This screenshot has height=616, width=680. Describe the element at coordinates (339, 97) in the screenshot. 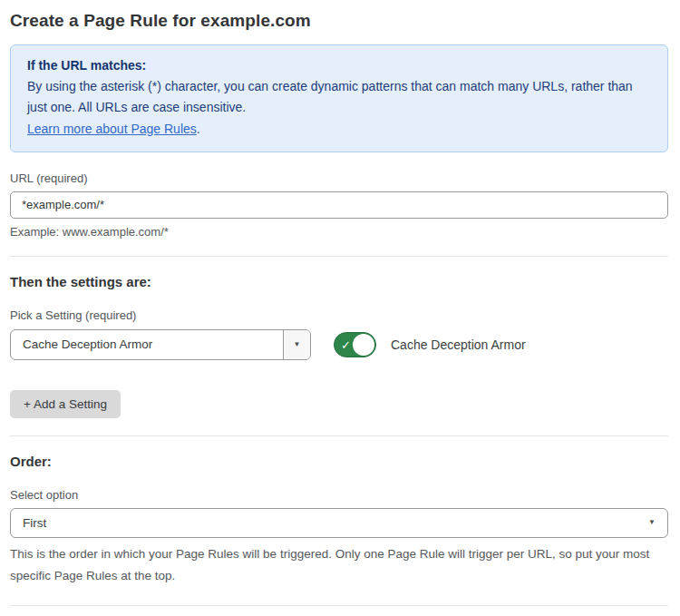

I see `info-box-body: By using the asterisk (*) character, you…` at that location.